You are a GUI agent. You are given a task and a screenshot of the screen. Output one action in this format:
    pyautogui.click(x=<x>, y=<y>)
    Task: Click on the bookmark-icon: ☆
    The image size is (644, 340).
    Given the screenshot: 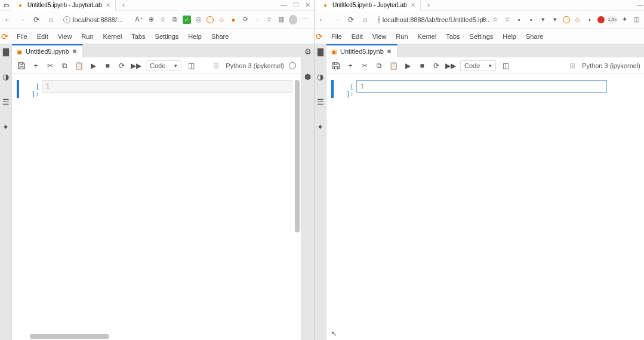 What is the action you would take?
    pyautogui.click(x=507, y=20)
    